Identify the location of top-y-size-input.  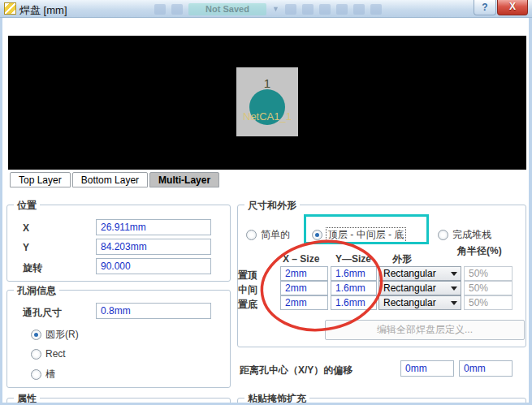
(354, 274).